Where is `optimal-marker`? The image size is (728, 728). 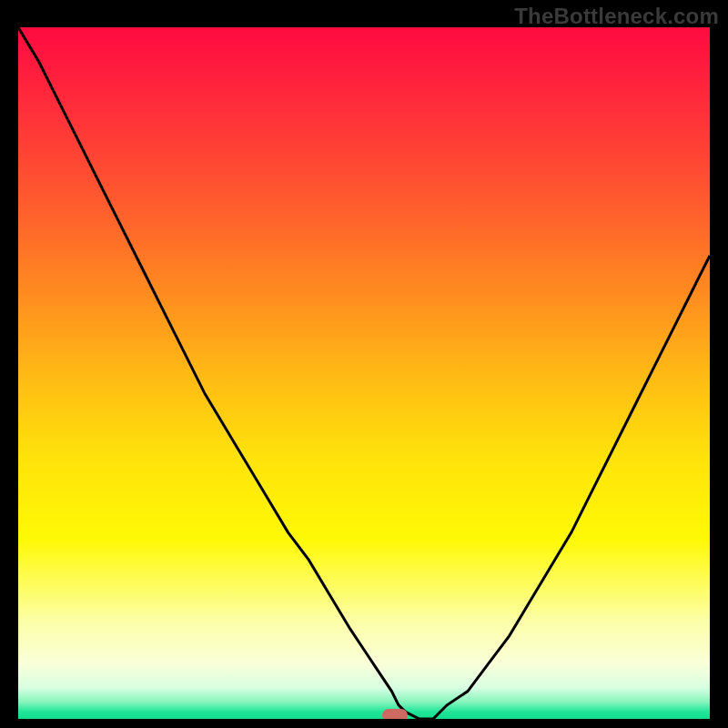
optimal-marker is located at coordinates (395, 713).